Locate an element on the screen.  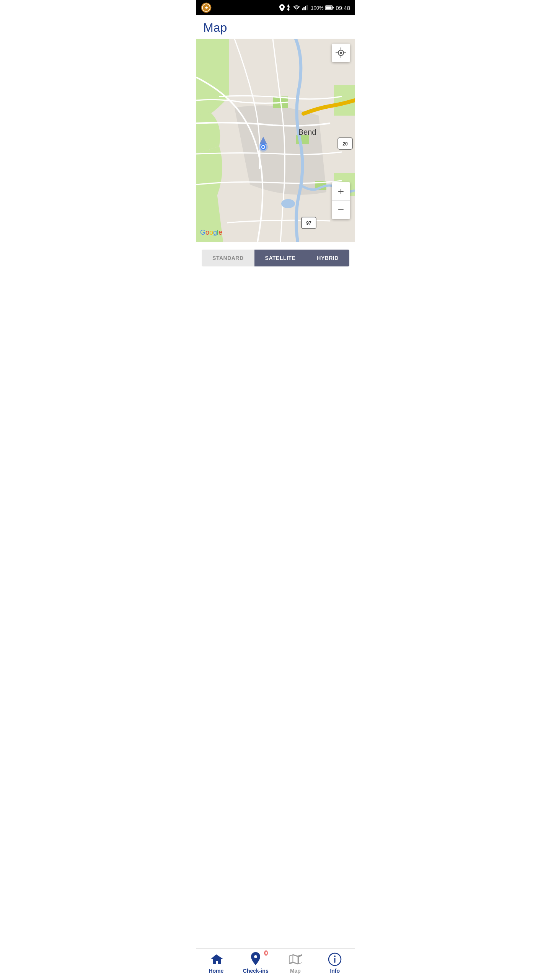
zoom-in-button: + is located at coordinates (341, 191).